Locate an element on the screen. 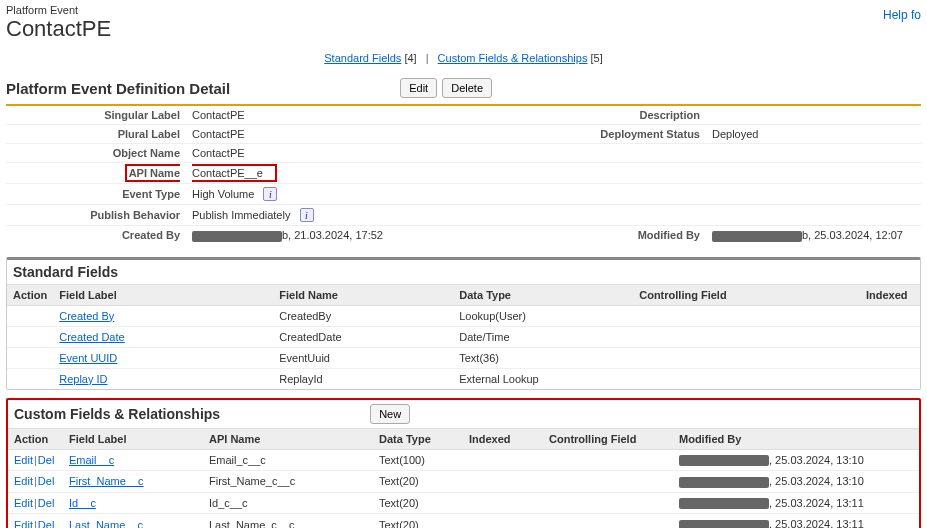 This screenshot has width=927, height=528. std-field-link: Replay ID is located at coordinates (83, 379).